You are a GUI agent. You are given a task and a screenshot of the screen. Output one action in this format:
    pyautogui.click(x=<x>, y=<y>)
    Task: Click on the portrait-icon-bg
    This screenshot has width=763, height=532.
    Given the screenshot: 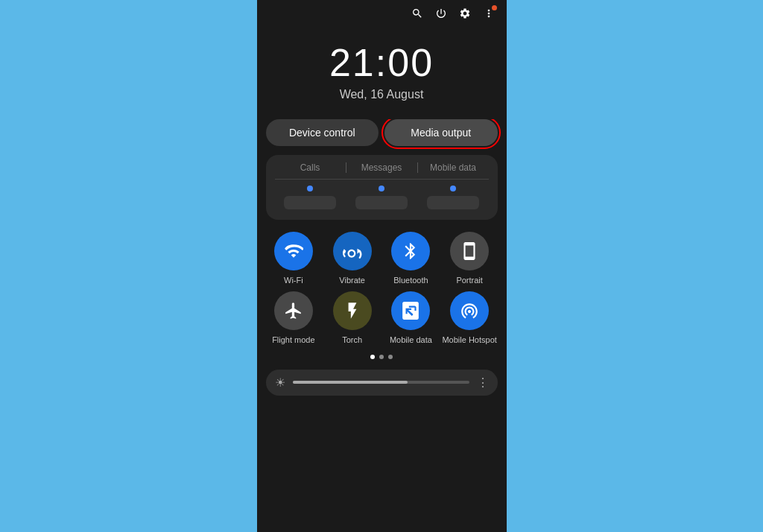 What is the action you would take?
    pyautogui.click(x=469, y=251)
    